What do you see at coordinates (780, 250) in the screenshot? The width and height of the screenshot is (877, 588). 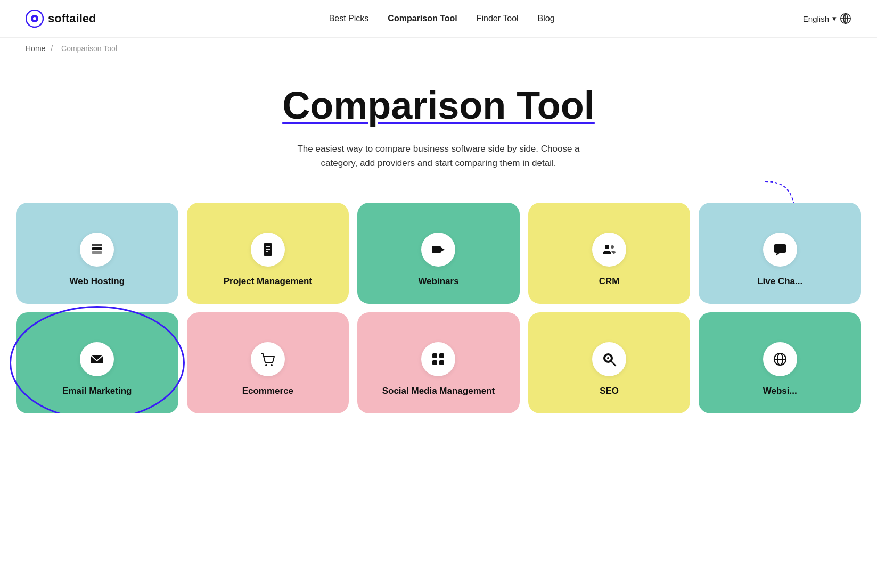 I see `chat-icon` at bounding box center [780, 250].